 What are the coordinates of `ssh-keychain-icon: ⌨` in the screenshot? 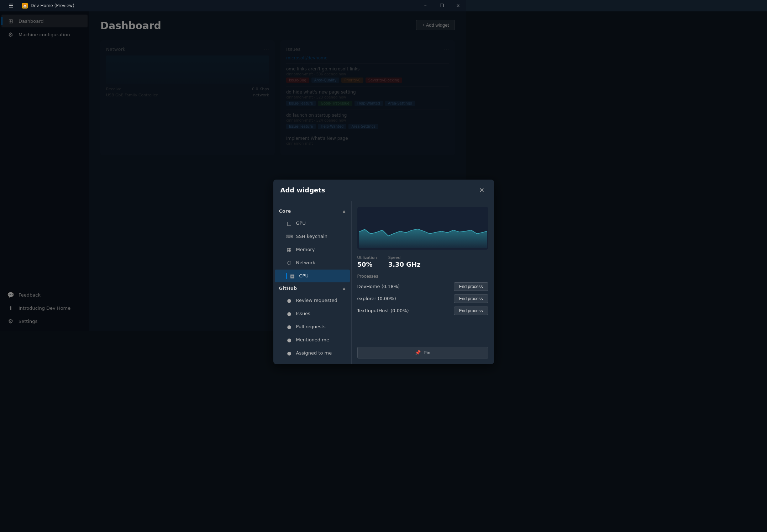 It's located at (289, 236).